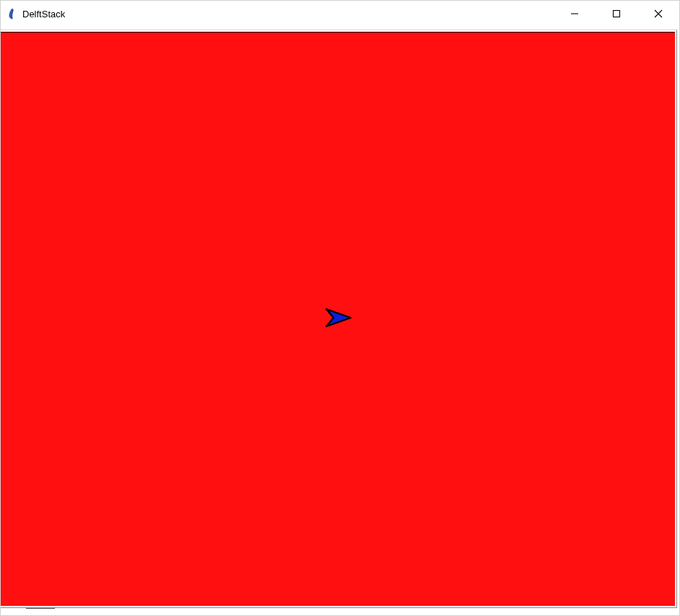  What do you see at coordinates (338, 319) in the screenshot?
I see `turtle-cursor-icon` at bounding box center [338, 319].